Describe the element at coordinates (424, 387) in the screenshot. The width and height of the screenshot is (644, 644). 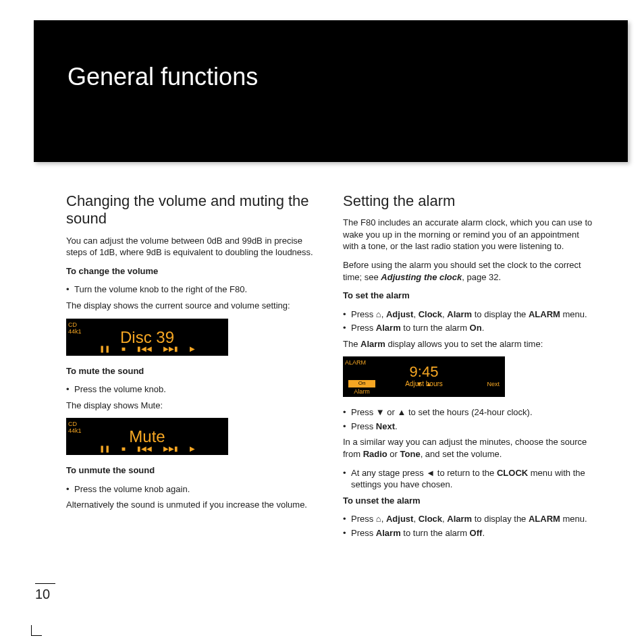
I see `lcd-bottom-row: On Alarm ▼ ▲ Next` at that location.